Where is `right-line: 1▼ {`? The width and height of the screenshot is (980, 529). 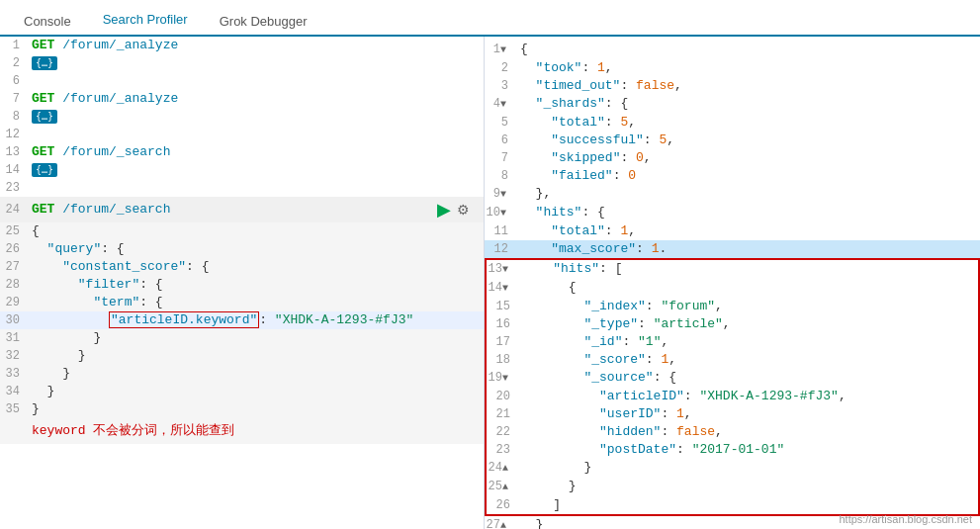
right-line: 1▼ { is located at coordinates (732, 49).